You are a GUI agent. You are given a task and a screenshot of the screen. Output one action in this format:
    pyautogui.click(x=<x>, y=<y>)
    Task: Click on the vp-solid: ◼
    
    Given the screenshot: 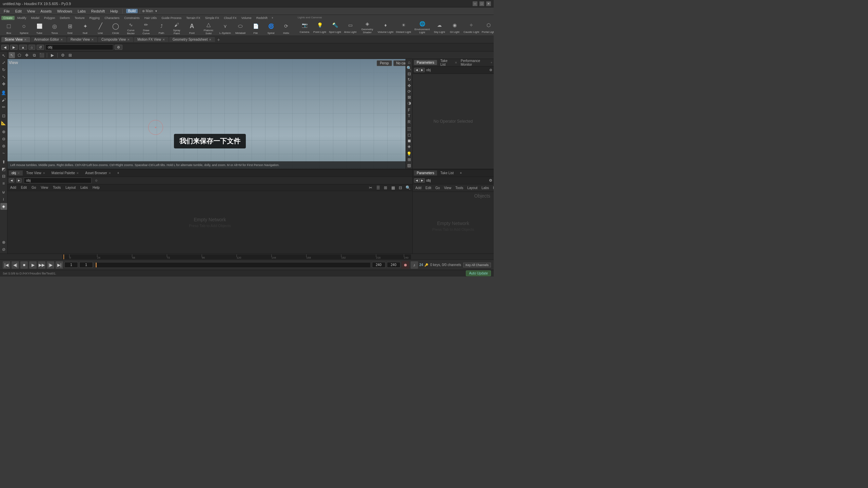 What is the action you would take?
    pyautogui.click(x=409, y=141)
    